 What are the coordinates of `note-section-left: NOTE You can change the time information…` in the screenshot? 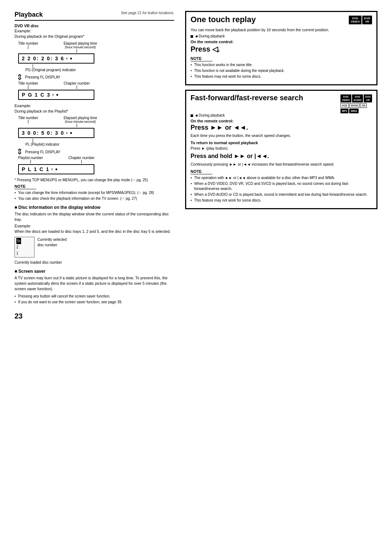 It's located at (94, 193).